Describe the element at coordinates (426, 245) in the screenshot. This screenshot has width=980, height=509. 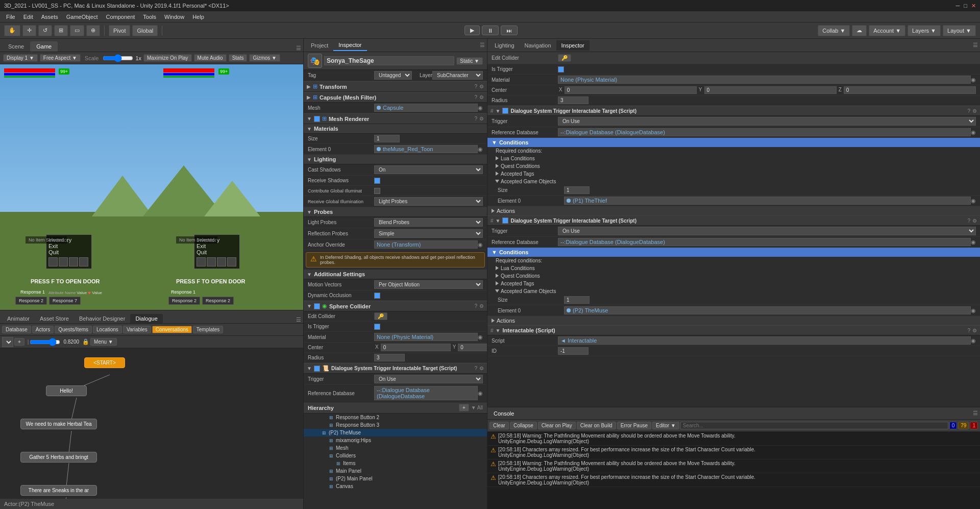
I see `anchor-field: None (Transform)` at that location.